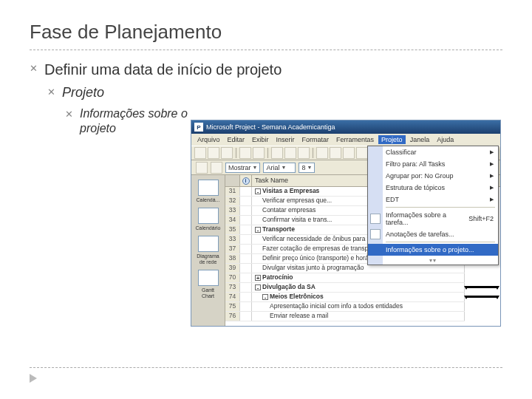 Image resolution: width=532 pixels, height=399 pixels. I want to click on view-label: Calendário, so click(208, 228).